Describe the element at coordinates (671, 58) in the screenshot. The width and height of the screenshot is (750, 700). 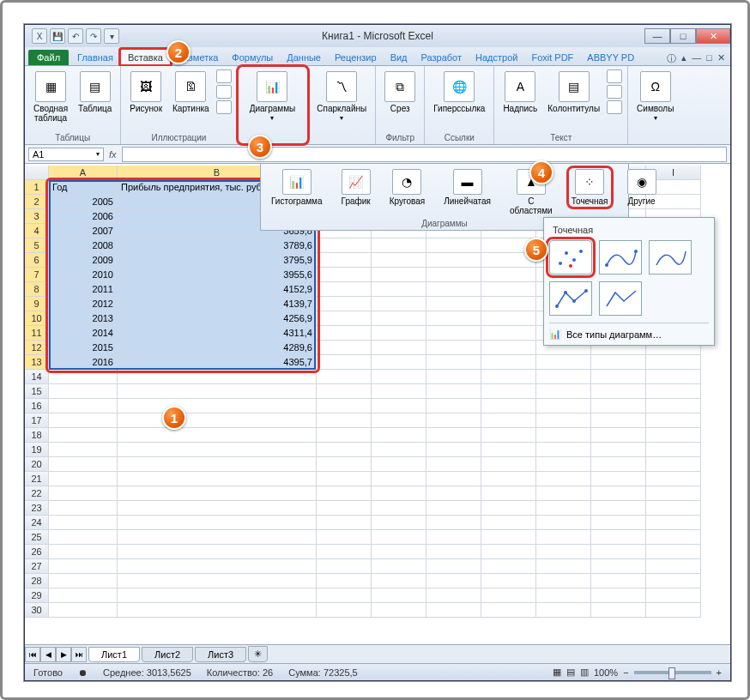
I see `help-icon: ⓘ` at that location.